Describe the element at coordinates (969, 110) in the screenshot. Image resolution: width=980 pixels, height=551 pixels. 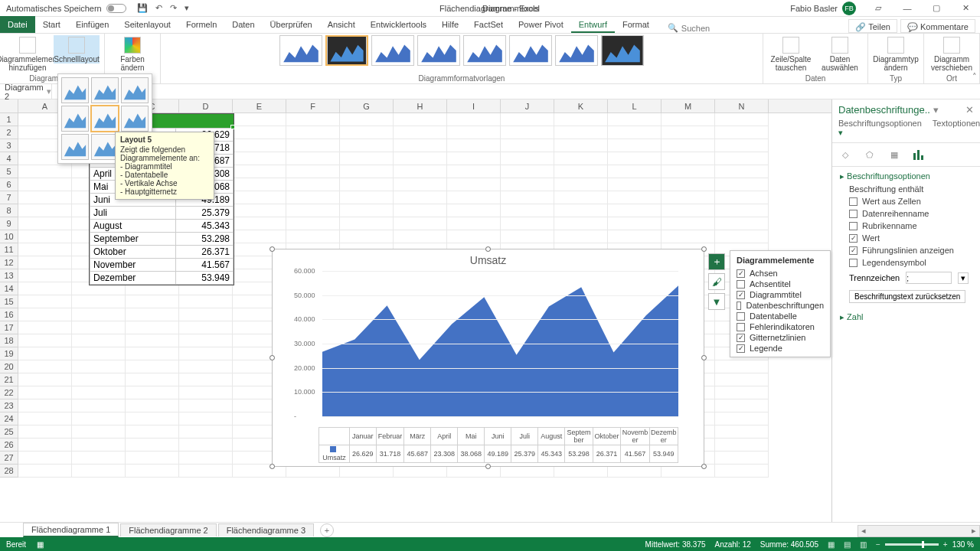
I see `close-pane-icon: ✕` at that location.